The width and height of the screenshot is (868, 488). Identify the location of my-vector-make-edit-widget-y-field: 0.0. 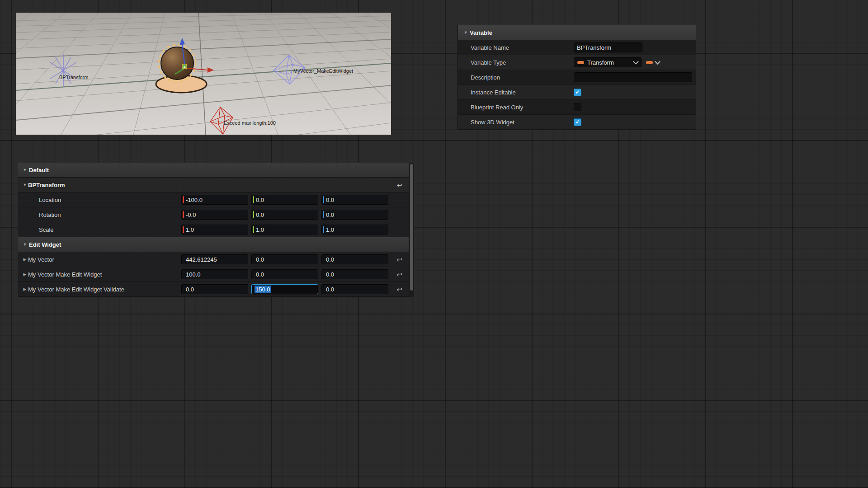
(285, 274).